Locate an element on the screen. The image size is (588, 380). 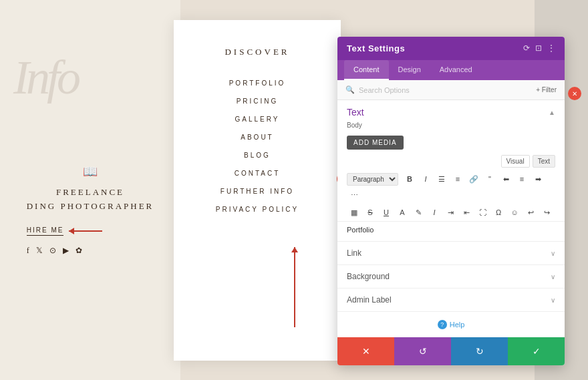
filter-button: + Filter is located at coordinates (547, 89).